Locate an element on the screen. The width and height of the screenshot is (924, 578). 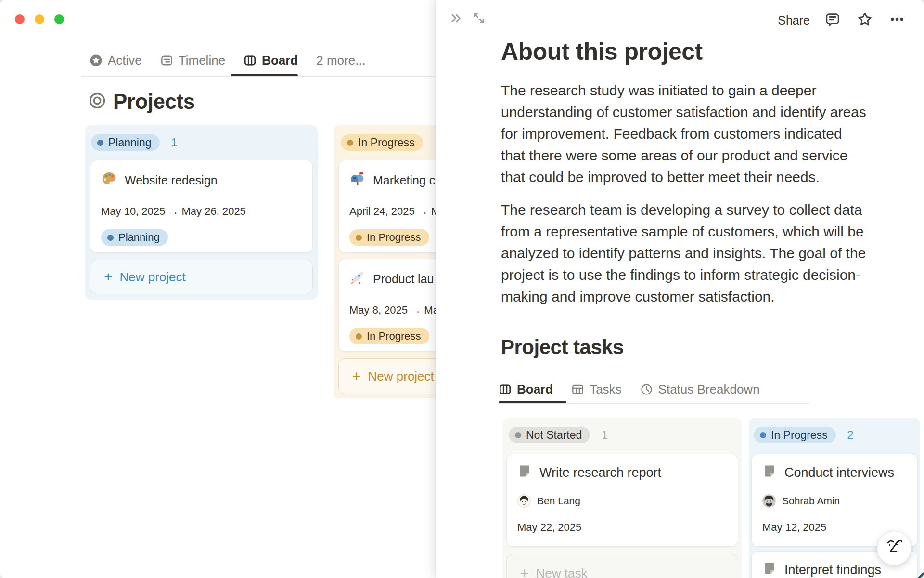
new-task-button: + New task is located at coordinates (622, 566).